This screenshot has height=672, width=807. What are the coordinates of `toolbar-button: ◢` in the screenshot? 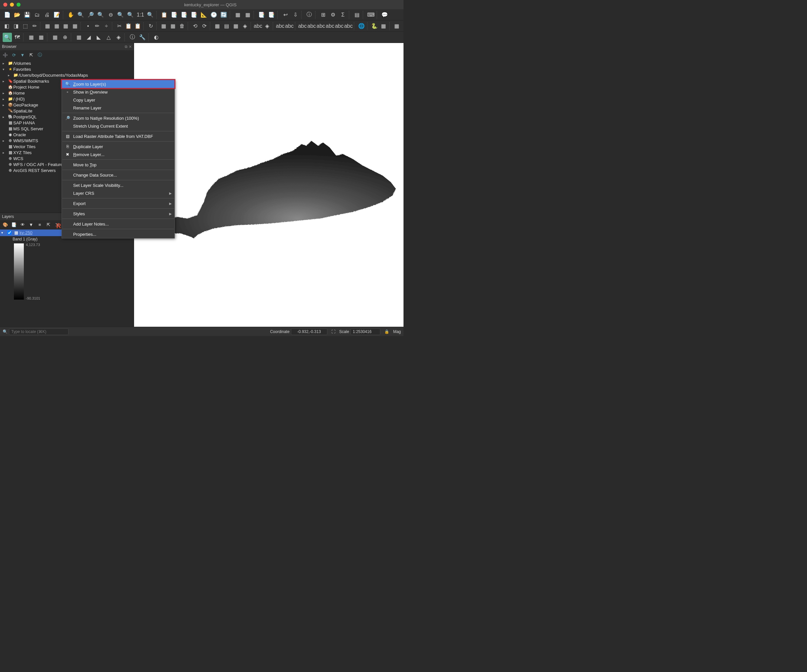 It's located at (89, 37).